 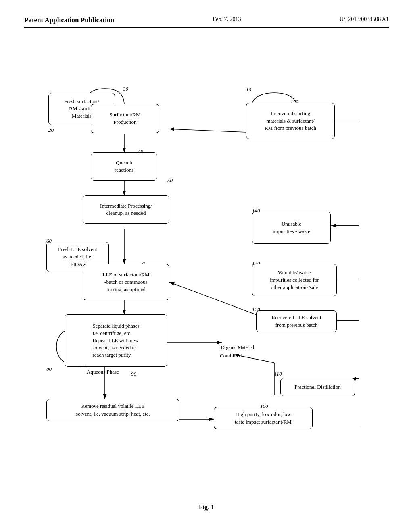 I want to click on label-90: 90, so click(x=134, y=374).